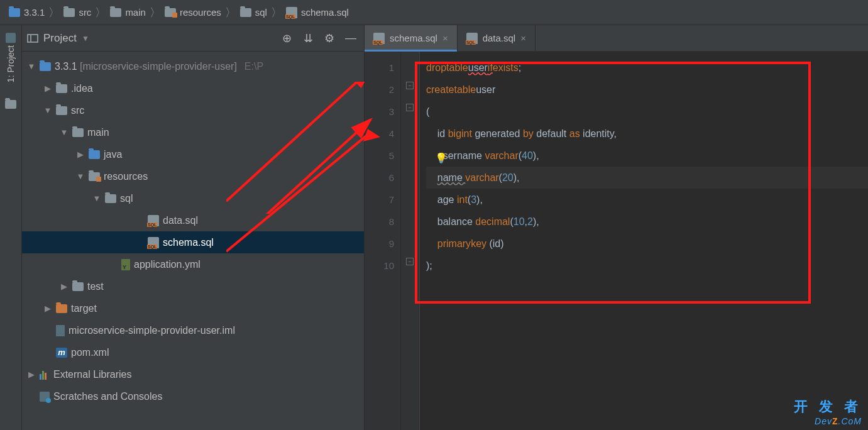 This screenshot has height=430, width=868. I want to click on gutter-line: 6, so click(380, 177).